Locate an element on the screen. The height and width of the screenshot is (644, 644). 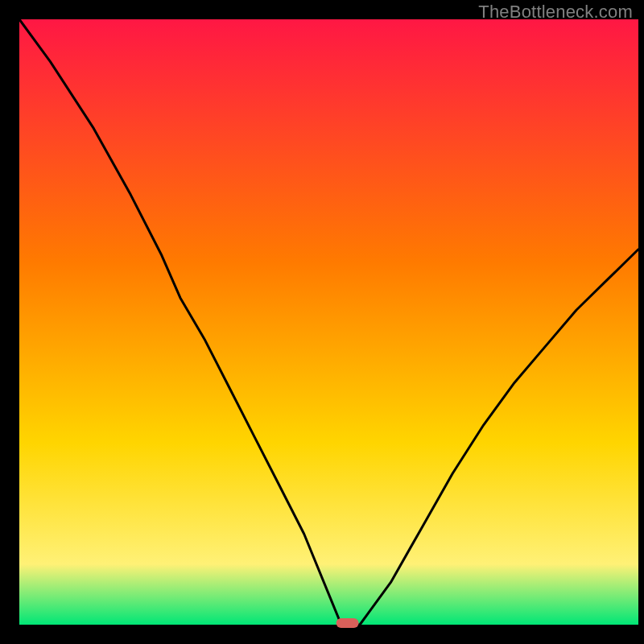
optimum-marker is located at coordinates (348, 623).